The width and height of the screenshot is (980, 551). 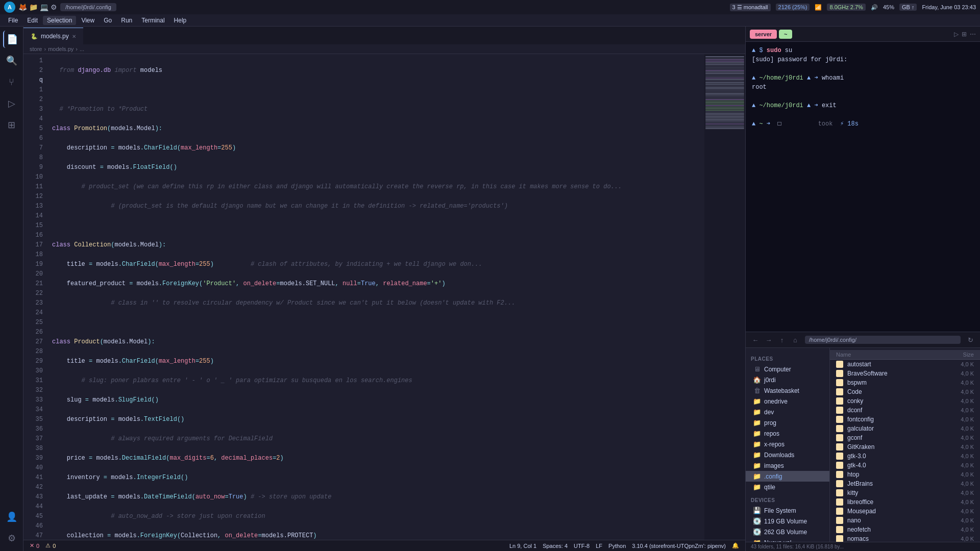 What do you see at coordinates (53, 36) in the screenshot?
I see `tab-models-py: 🐍 models.py ✕` at bounding box center [53, 36].